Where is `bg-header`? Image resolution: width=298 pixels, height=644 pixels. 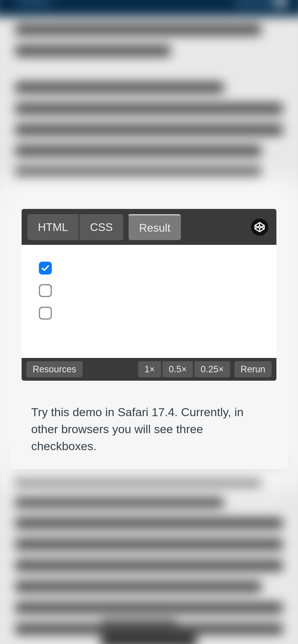
bg-header is located at coordinates (149, 8).